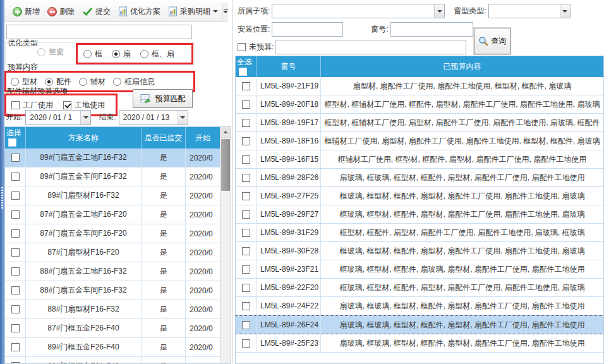 The image size is (604, 364). Describe the element at coordinates (51, 118) in the screenshot. I see `start-date-value: 2020 / 01 / 1` at that location.